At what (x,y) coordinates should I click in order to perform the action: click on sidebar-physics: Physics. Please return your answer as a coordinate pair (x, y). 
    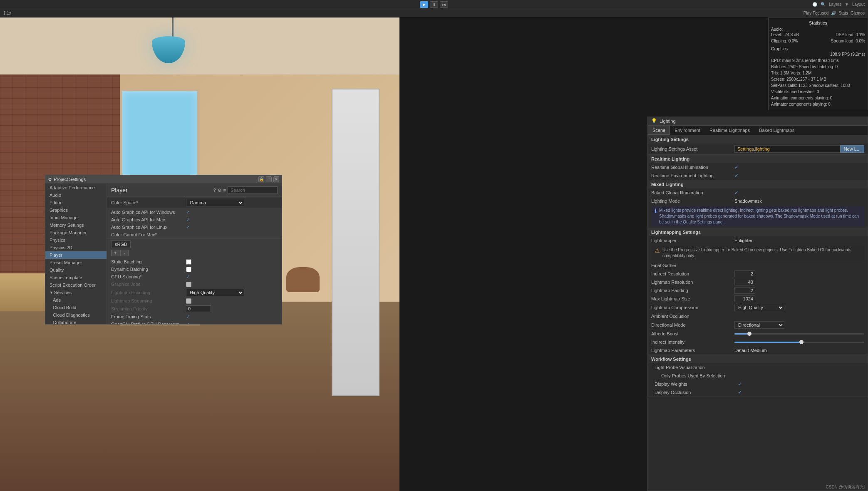
    Looking at the image, I should click on (76, 240).